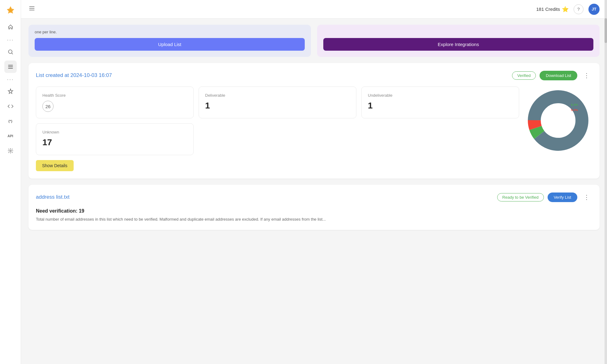 This screenshot has width=607, height=364. I want to click on sidebar: ··· ··· {*} API, so click(11, 182).